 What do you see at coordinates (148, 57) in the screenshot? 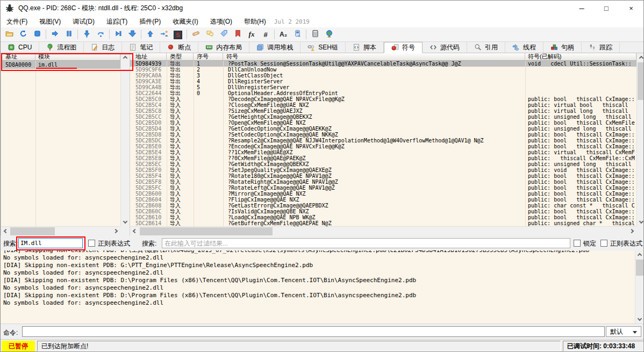
I see `symbols-column-header: 地址` at bounding box center [148, 57].